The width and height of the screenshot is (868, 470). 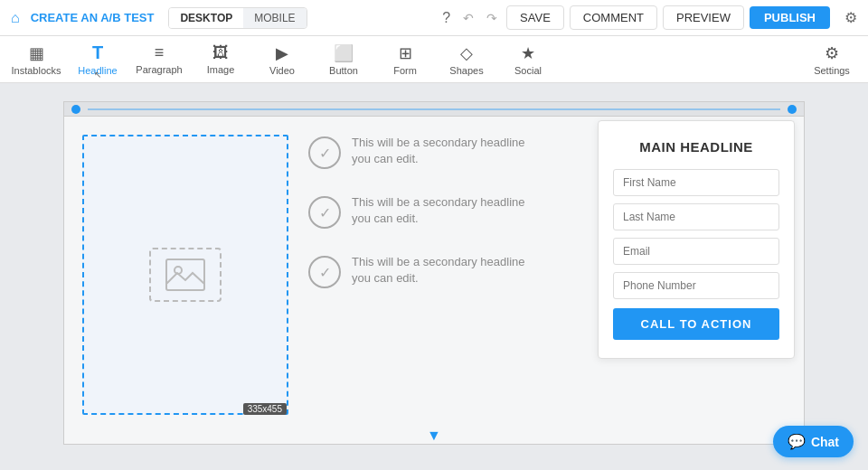 I want to click on toolbar-form-label: Form, so click(x=405, y=70).